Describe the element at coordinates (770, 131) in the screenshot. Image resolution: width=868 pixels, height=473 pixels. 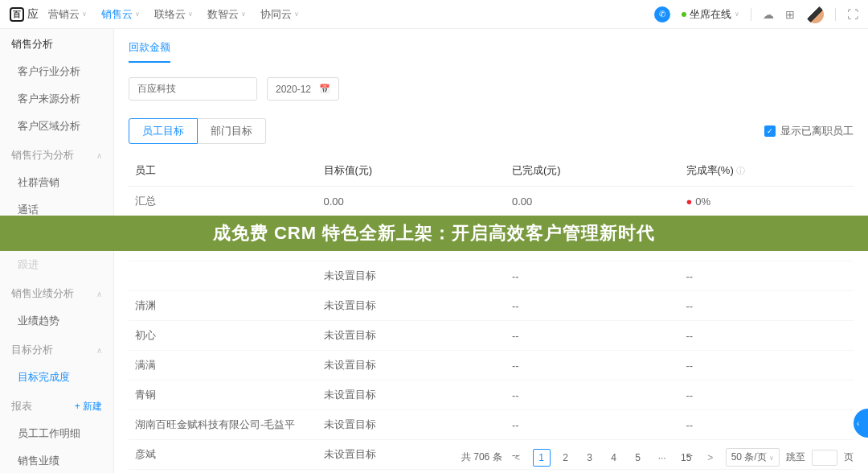
I see `checkbox-icon: ✓` at that location.